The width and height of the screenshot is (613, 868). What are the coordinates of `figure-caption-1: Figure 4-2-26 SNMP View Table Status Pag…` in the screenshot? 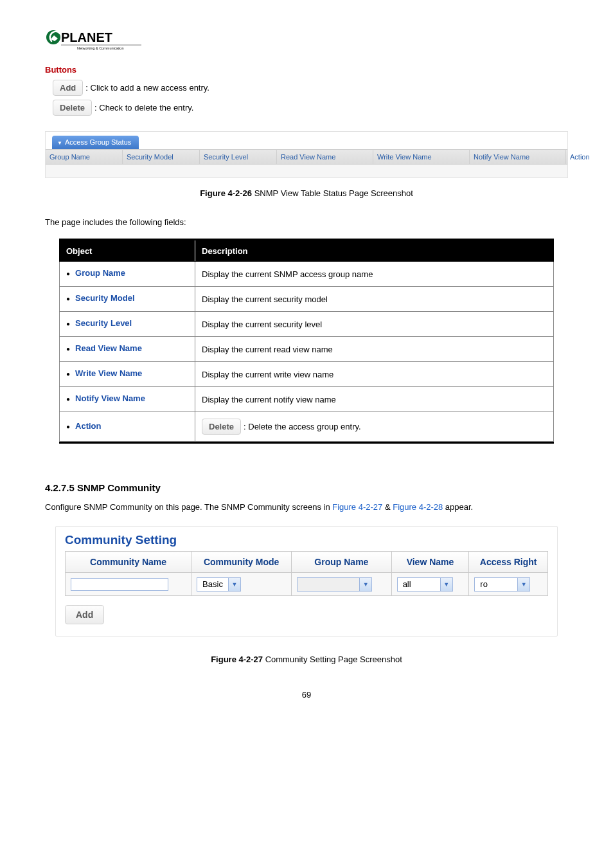 It's located at (306, 193).